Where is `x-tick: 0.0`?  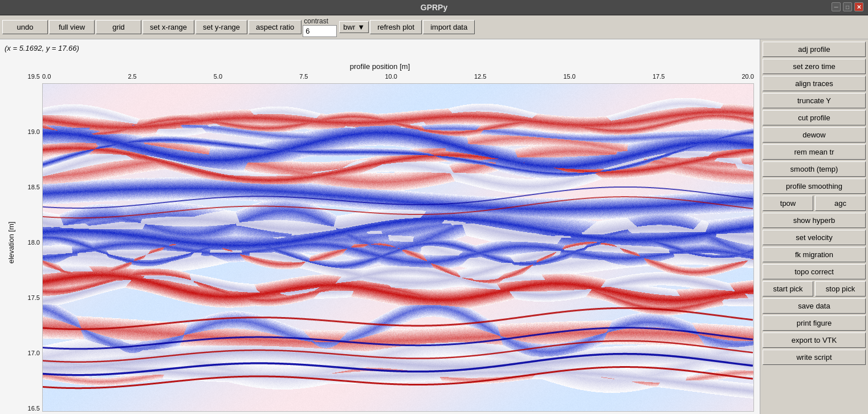
x-tick: 0.0 is located at coordinates (47, 78).